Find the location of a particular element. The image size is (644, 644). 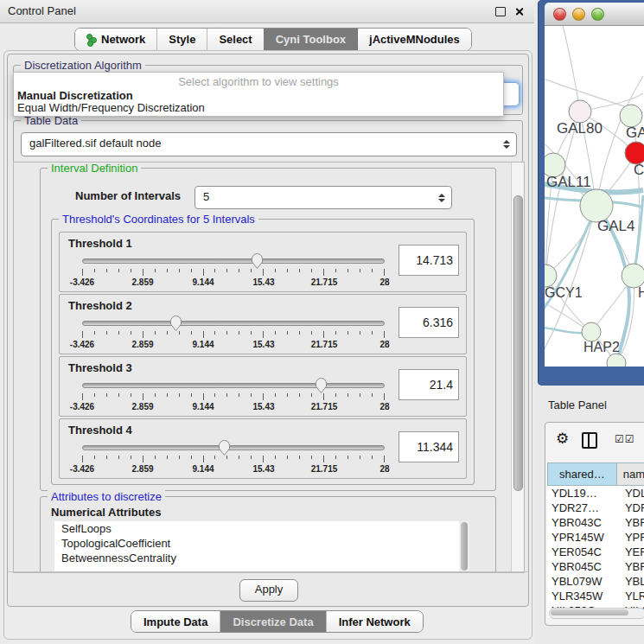

table-row: YLR345WYLR3 is located at coordinates (596, 596).